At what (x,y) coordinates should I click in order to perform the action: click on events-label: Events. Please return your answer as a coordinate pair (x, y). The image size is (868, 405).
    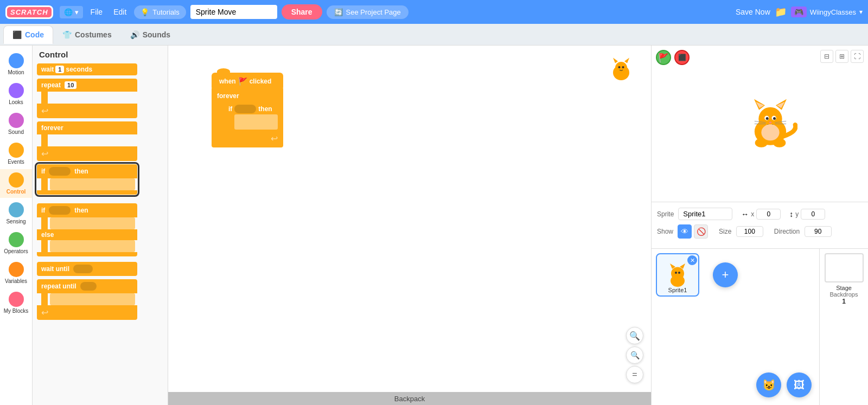
    Looking at the image, I should click on (16, 162).